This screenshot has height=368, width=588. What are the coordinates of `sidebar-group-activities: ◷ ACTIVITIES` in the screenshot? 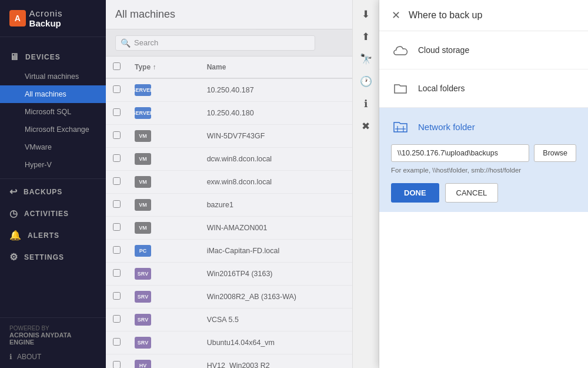 It's located at (53, 213).